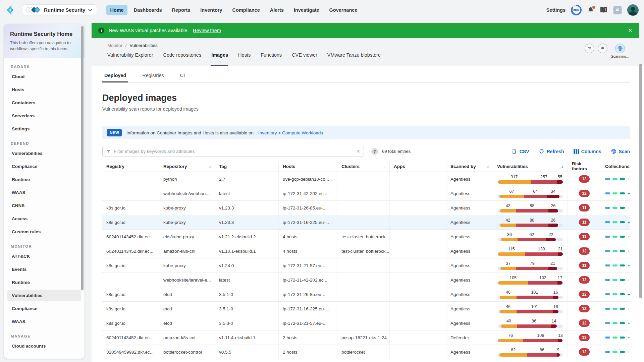 This screenshot has width=644, height=362. What do you see at coordinates (115, 46) in the screenshot?
I see `breadcrumb-parent: Monitor` at bounding box center [115, 46].